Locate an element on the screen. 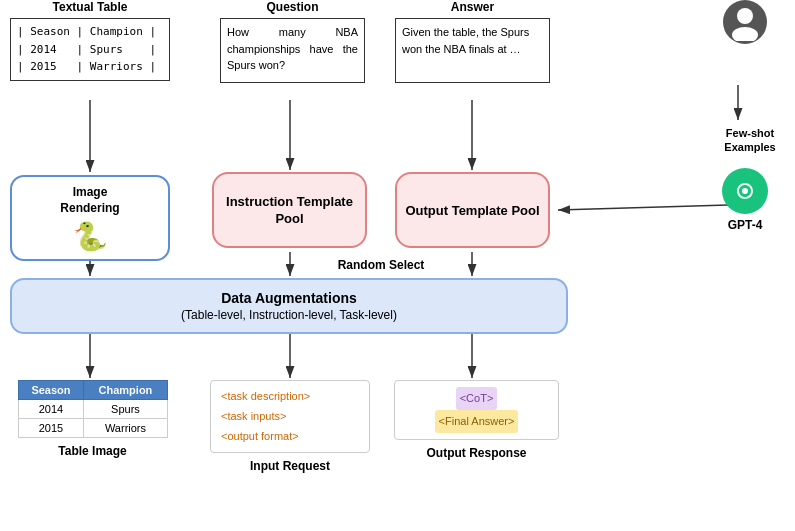 This screenshot has width=795, height=531. output-pool-label: Output Template Pool is located at coordinates (472, 212).